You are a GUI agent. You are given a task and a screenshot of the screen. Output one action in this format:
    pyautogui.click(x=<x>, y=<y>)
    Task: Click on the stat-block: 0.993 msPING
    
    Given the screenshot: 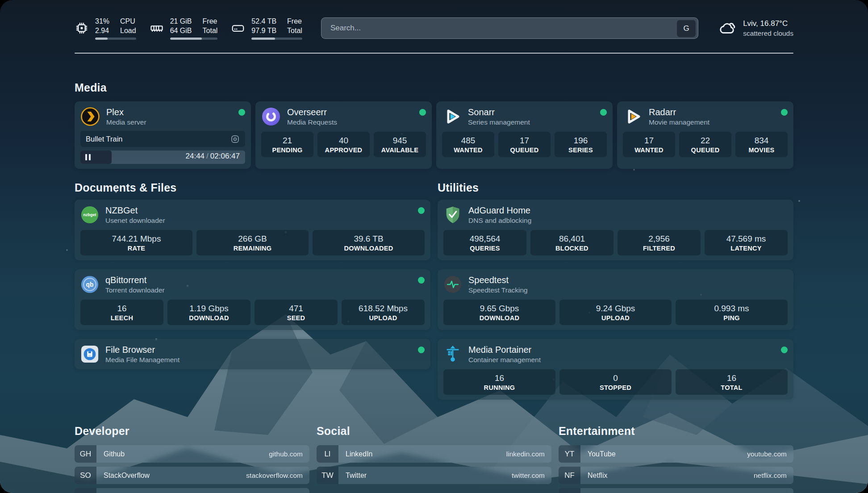 What is the action you would take?
    pyautogui.click(x=731, y=313)
    